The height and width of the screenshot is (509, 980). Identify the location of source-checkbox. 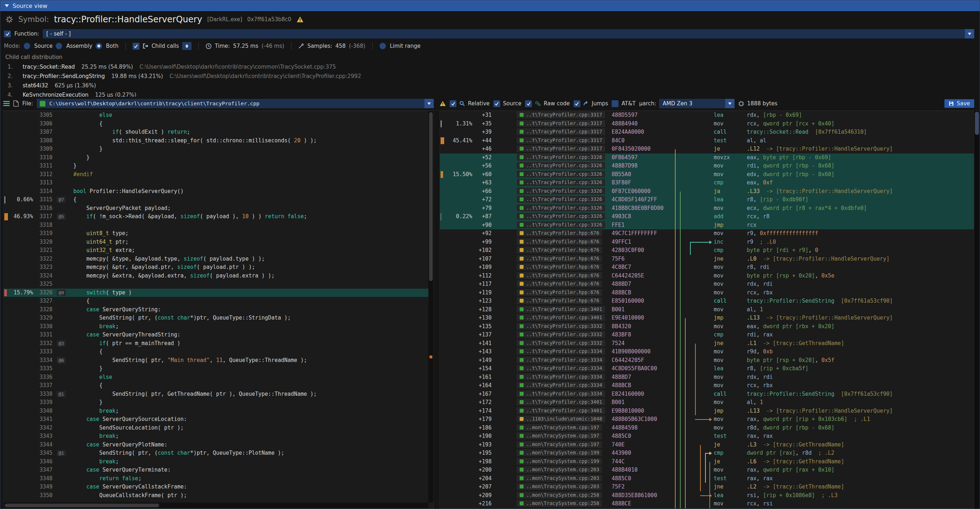
(497, 104).